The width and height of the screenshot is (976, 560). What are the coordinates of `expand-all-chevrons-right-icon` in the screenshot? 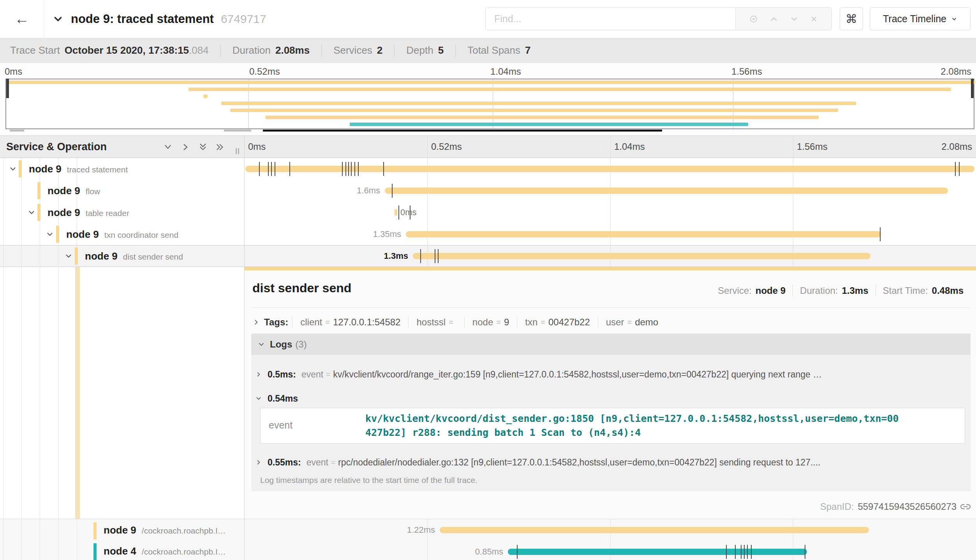 It's located at (220, 147).